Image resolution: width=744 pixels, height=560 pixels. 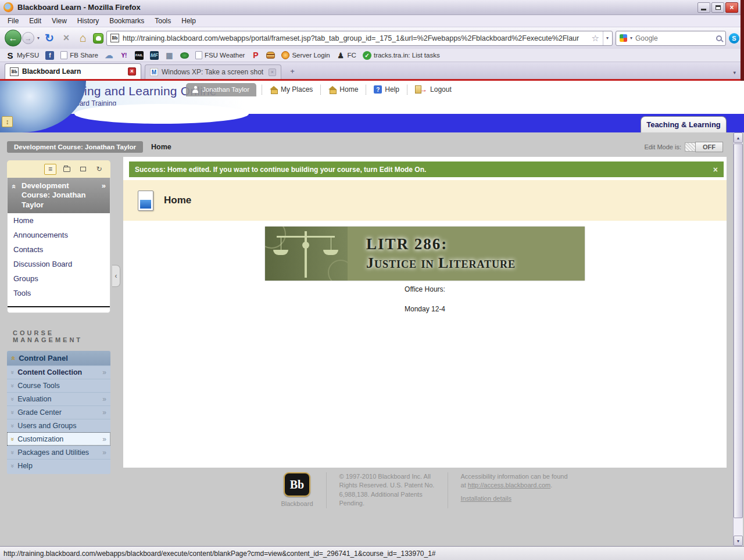 I want to click on sidebar-item-announcements: Announcements, so click(x=59, y=235).